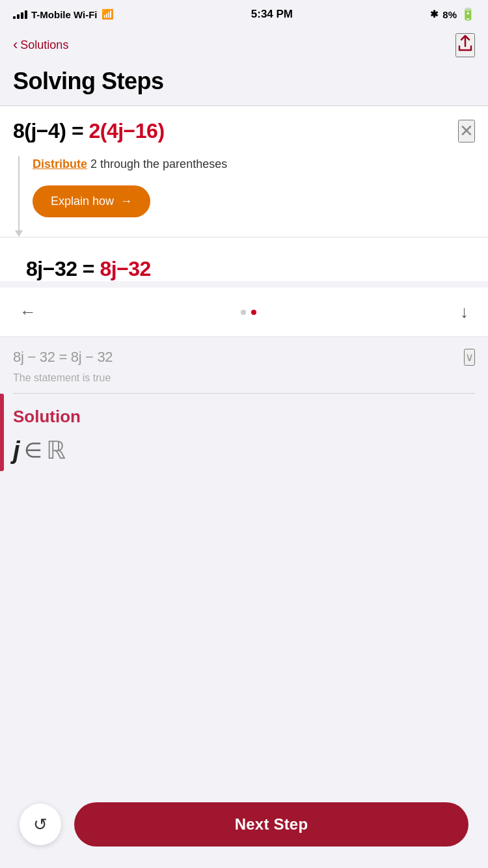  Describe the element at coordinates (126, 131) in the screenshot. I see `eq-red-part: 2(4j−16)` at that location.